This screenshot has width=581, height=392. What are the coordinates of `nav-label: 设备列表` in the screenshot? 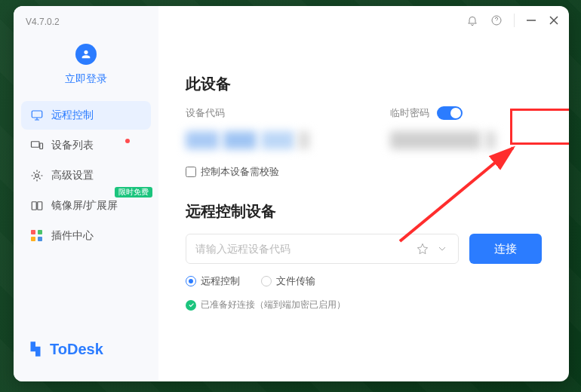 It's located at (72, 145).